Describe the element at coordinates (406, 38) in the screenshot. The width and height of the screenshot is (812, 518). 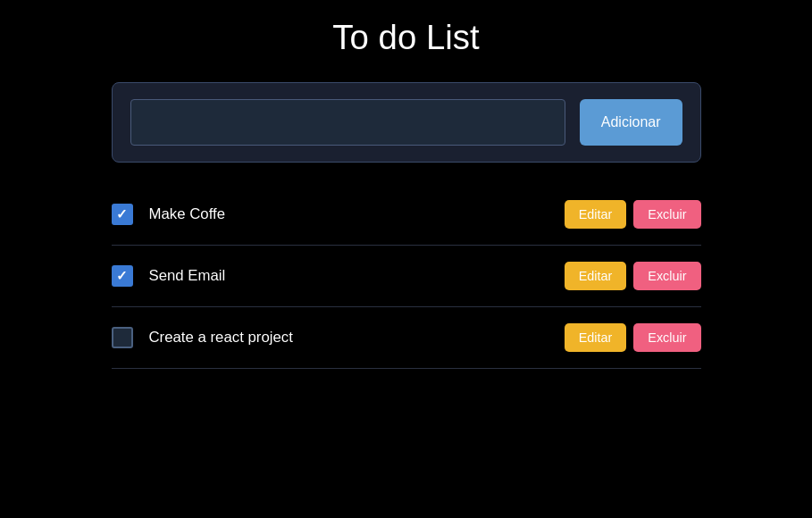
I see `page-title: To do List` at that location.